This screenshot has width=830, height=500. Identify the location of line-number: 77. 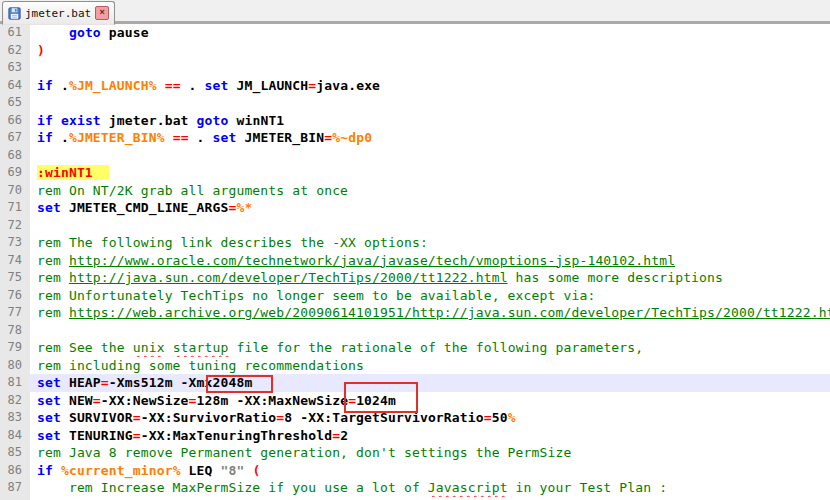
(15, 313).